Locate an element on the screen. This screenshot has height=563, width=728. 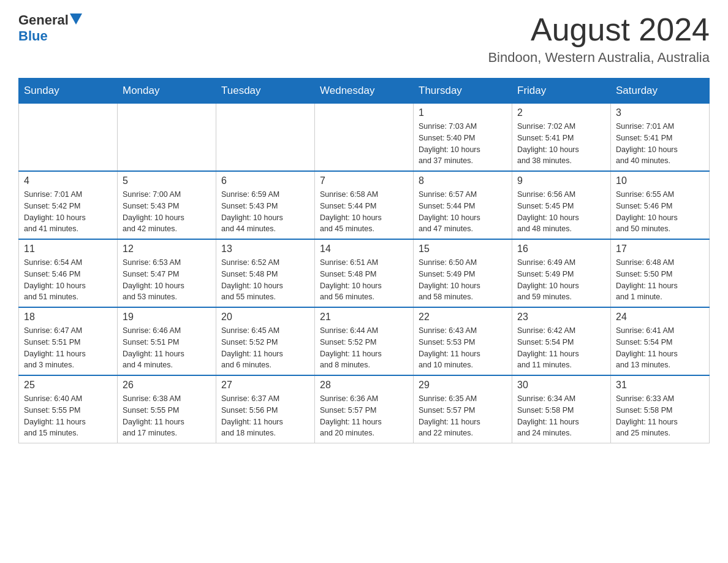
calendar-cell-w3-d3: 13Sunrise: 6:52 AM Sunset: 5:48 PM Dayli… is located at coordinates (266, 274).